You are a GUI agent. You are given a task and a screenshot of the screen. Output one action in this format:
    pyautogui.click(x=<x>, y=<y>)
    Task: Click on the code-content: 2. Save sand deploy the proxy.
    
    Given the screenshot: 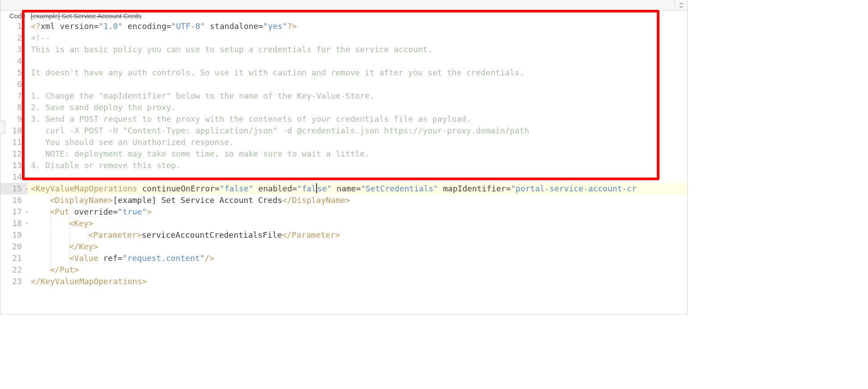 What is the action you would take?
    pyautogui.click(x=357, y=108)
    